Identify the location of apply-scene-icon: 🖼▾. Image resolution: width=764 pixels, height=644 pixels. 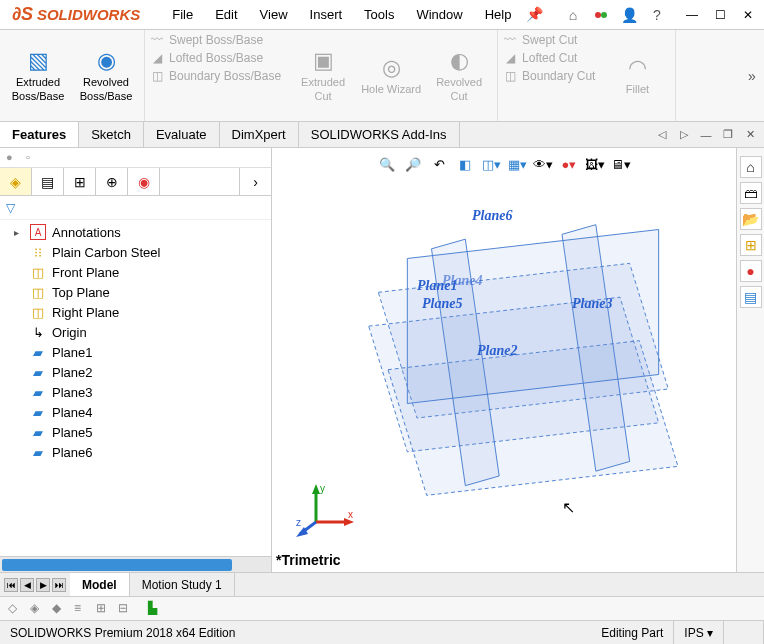
(595, 164).